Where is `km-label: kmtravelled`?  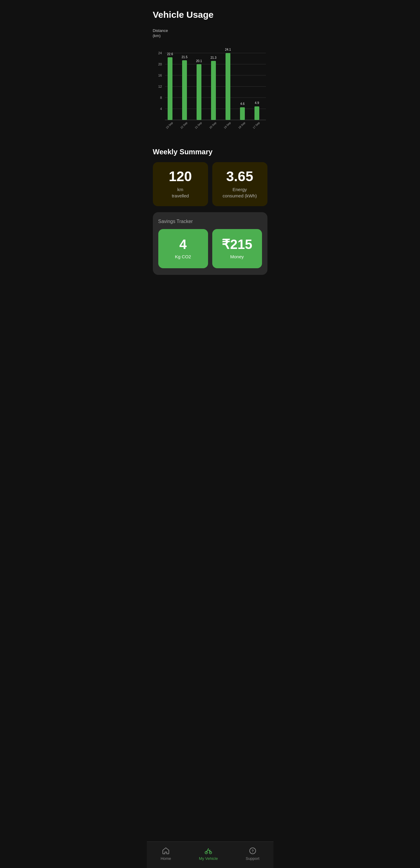 km-label: kmtravelled is located at coordinates (181, 193).